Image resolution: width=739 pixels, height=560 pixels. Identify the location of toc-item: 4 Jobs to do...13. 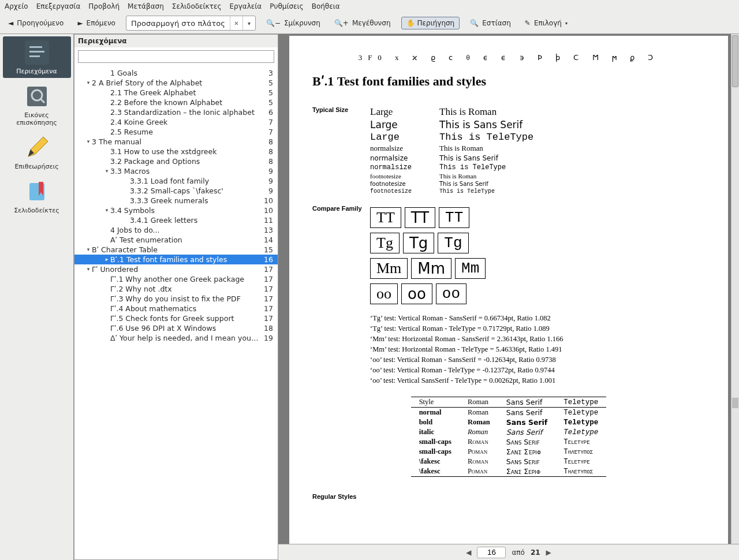
(176, 230).